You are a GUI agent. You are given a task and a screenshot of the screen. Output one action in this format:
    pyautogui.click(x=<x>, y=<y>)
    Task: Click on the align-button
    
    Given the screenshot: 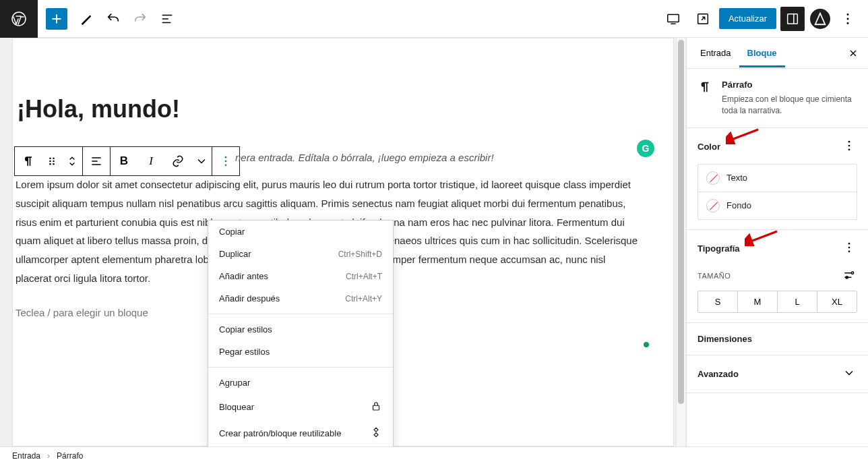 What is the action you would take?
    pyautogui.click(x=96, y=161)
    